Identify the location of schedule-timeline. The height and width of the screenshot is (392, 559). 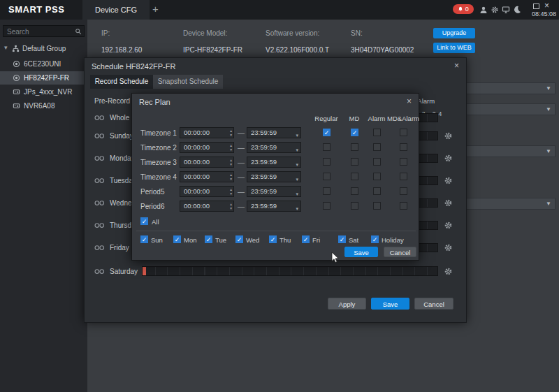
(290, 271).